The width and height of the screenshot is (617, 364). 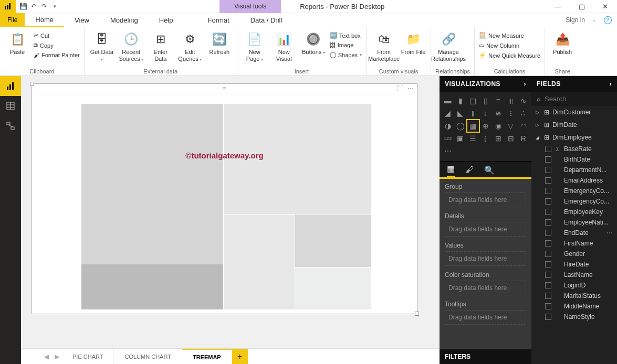 I want to click on viz-ribbon-icon: ≋, so click(x=498, y=113).